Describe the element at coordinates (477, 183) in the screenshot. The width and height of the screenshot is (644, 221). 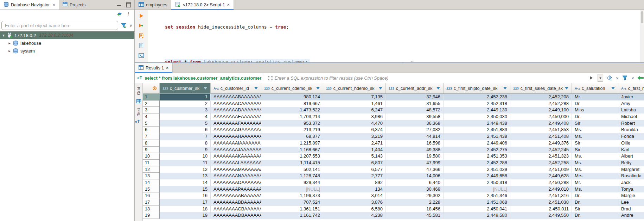
I see `grid-cell: 2,450,318` at that location.